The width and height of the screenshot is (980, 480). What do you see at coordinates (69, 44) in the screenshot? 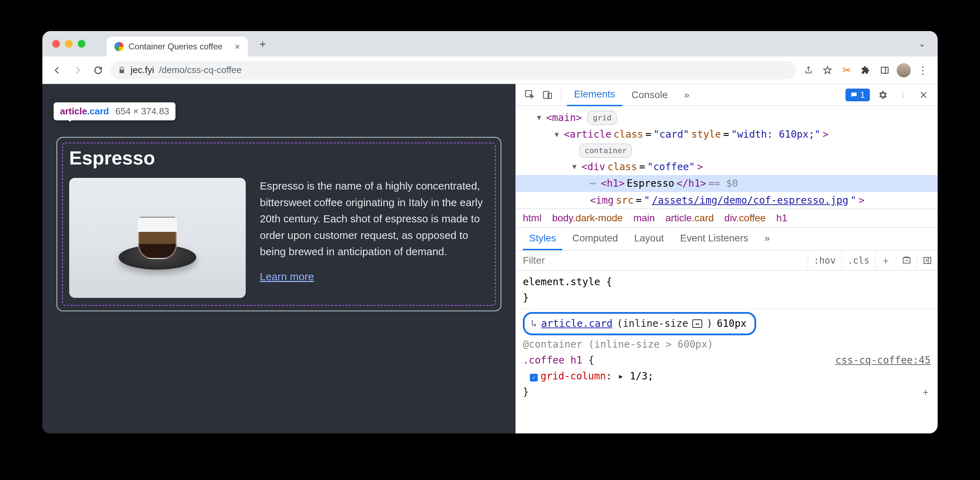
I see `window-controls` at bounding box center [69, 44].